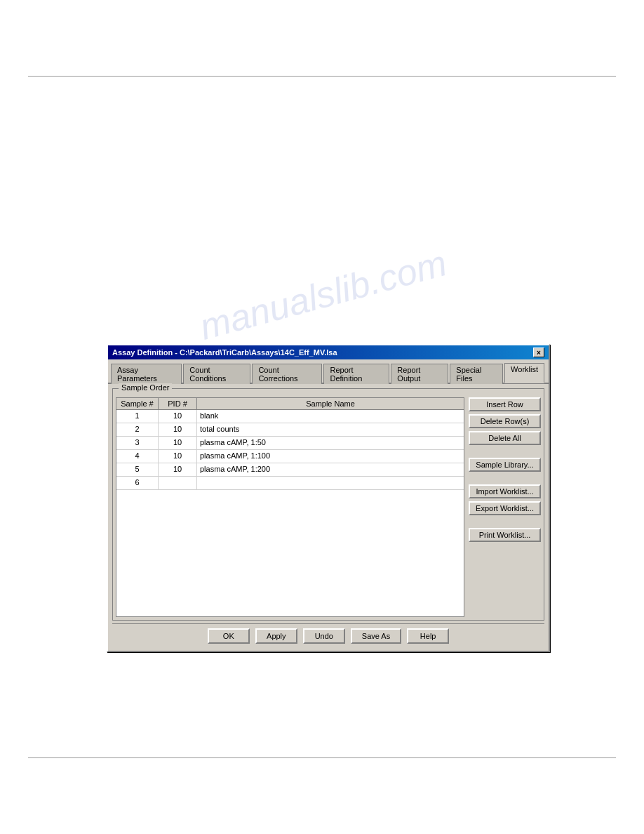 This screenshot has width=644, height=834. I want to click on delete-rows-button: Delete Row(s), so click(505, 421).